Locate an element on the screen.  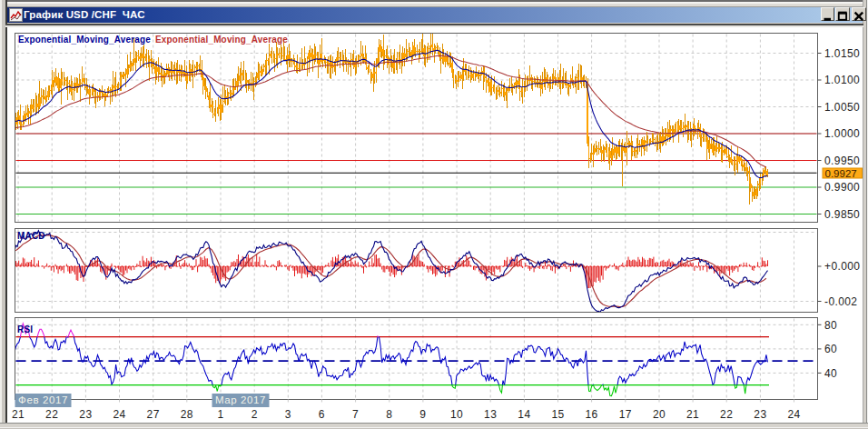
svg-text: 6 is located at coordinates (321, 414).